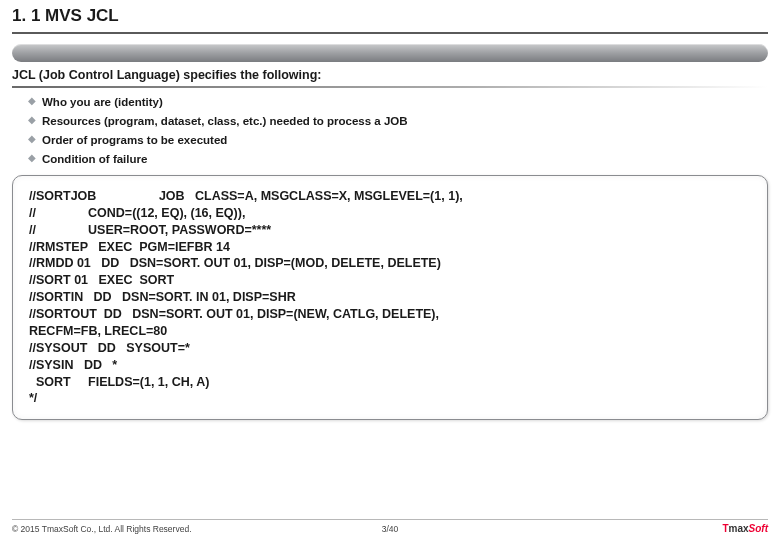 The image size is (780, 540). I want to click on list-item: ◆ Resources (program, dataset, class, et…, so click(398, 121).